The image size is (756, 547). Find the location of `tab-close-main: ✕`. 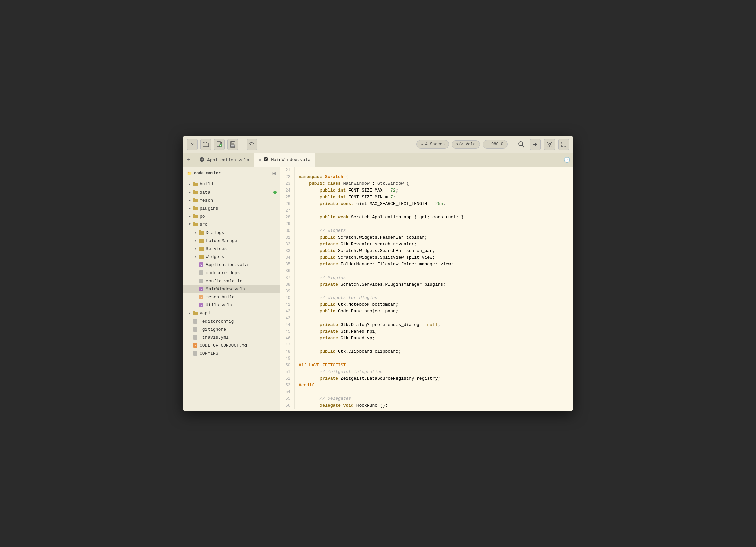

tab-close-main: ✕ is located at coordinates (260, 160).